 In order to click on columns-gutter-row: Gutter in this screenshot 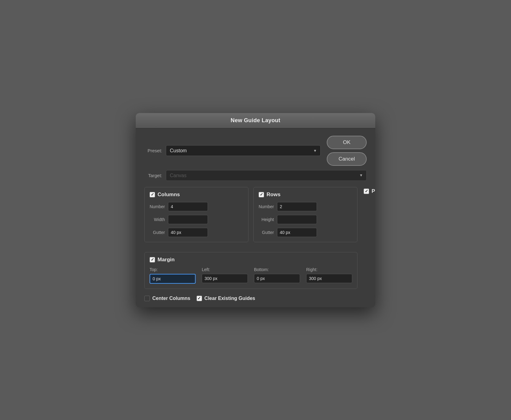, I will do `click(197, 232)`.